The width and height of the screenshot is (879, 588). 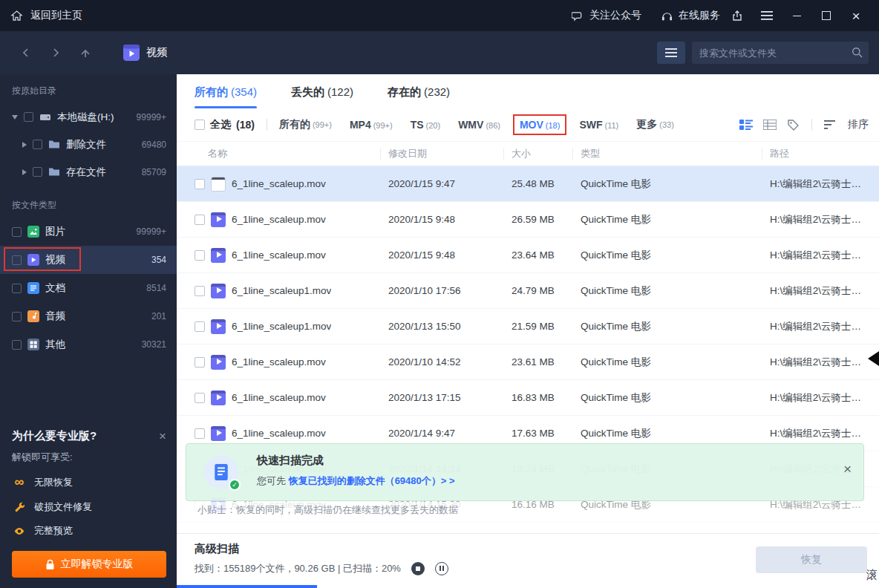 I want to click on home-icon, so click(x=16, y=16).